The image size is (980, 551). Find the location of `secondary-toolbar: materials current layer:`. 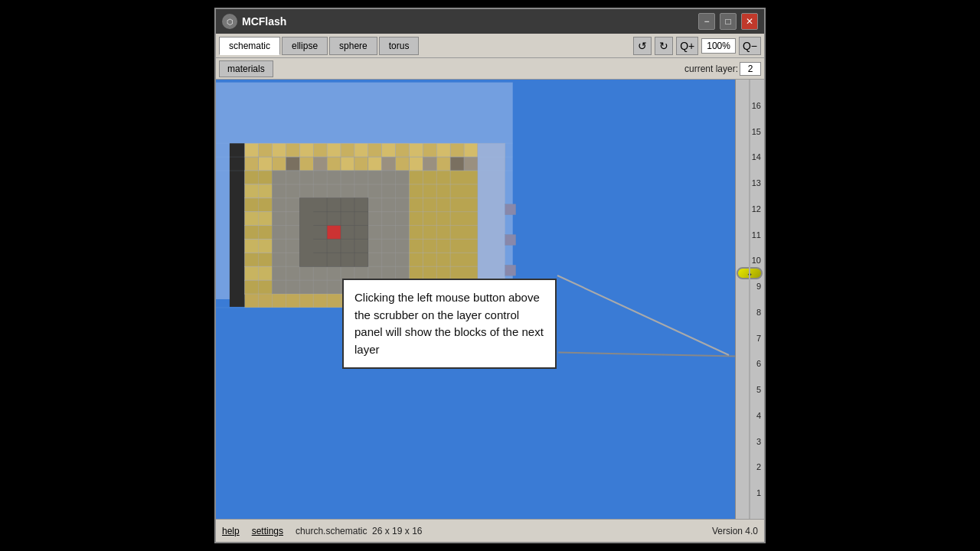

secondary-toolbar: materials current layer: is located at coordinates (490, 69).